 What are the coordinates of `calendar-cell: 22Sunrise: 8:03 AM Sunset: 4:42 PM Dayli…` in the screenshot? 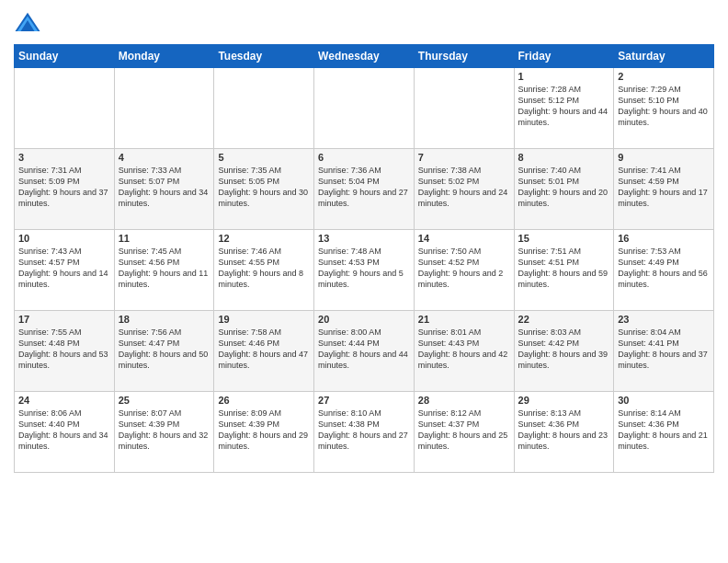 It's located at (564, 351).